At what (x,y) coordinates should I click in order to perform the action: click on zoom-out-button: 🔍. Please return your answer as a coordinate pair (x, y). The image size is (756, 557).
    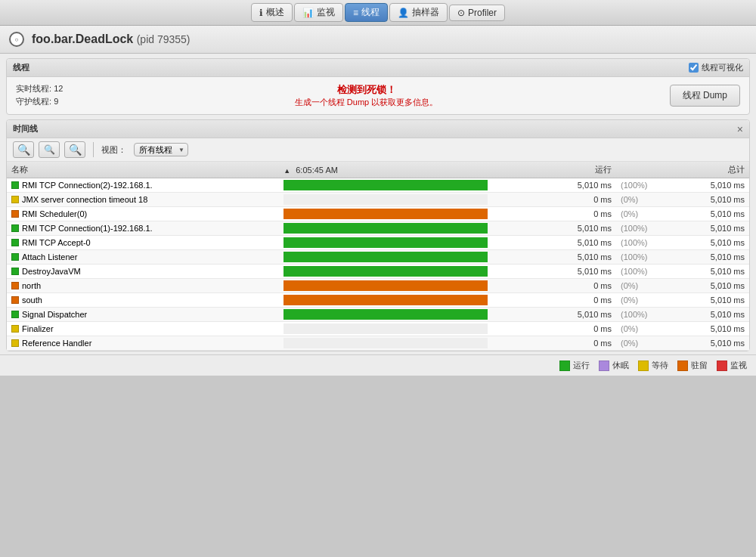
    Looking at the image, I should click on (49, 150).